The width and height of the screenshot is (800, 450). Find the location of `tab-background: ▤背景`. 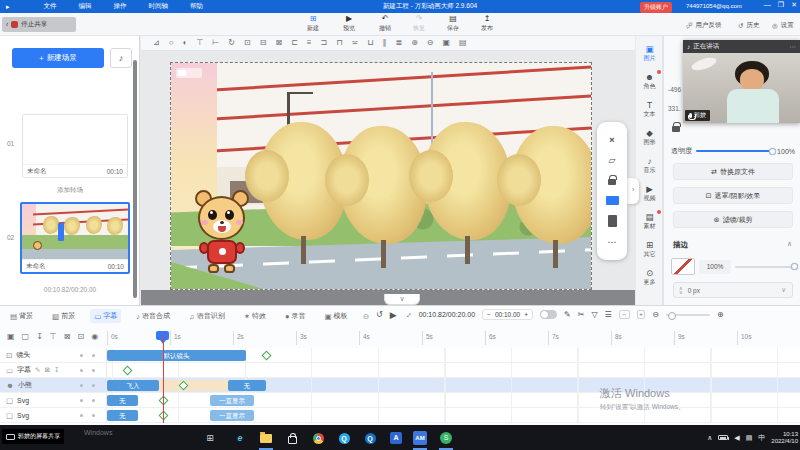

tab-background: ▤背景 is located at coordinates (22, 316).